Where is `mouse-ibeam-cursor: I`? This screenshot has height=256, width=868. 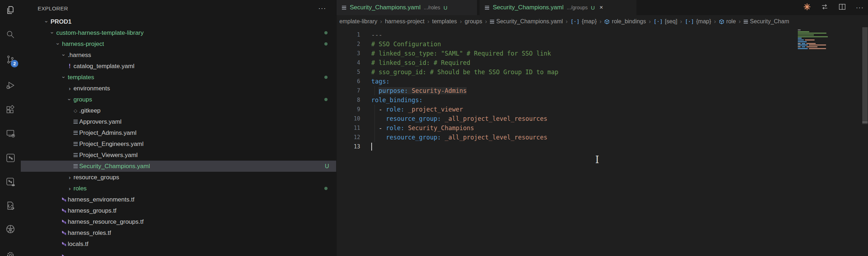 mouse-ibeam-cursor: I is located at coordinates (597, 160).